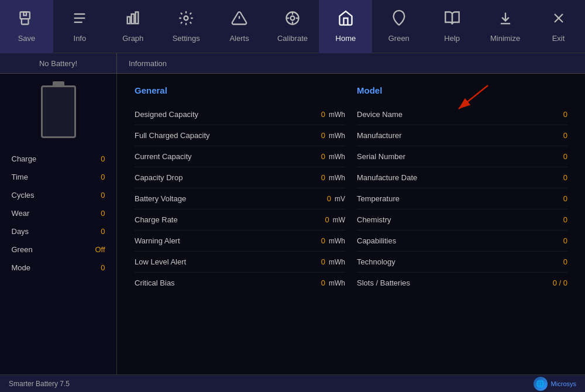  What do you see at coordinates (163, 157) in the screenshot?
I see `current-capacity-label: Current Capacity` at bounding box center [163, 157].